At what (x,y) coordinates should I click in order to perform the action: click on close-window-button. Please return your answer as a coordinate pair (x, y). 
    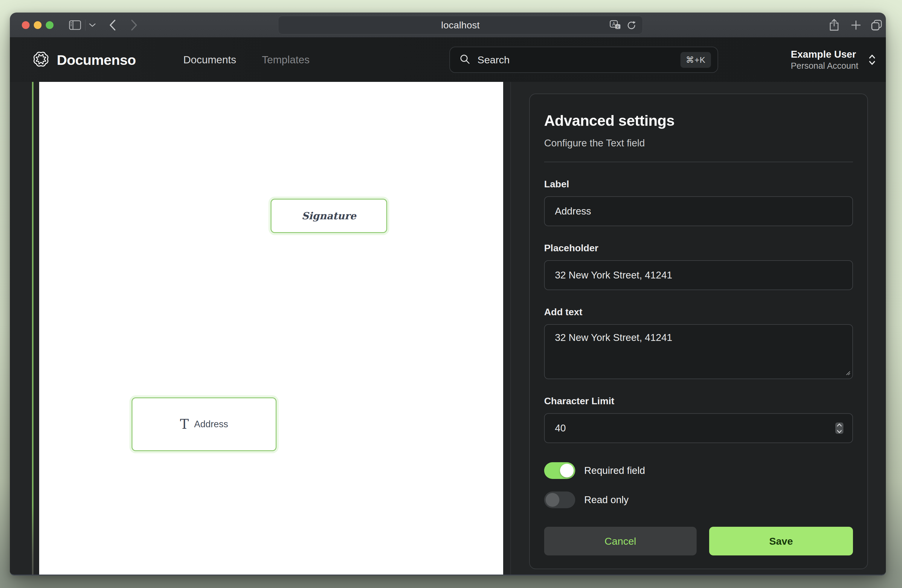
    Looking at the image, I should click on (26, 25).